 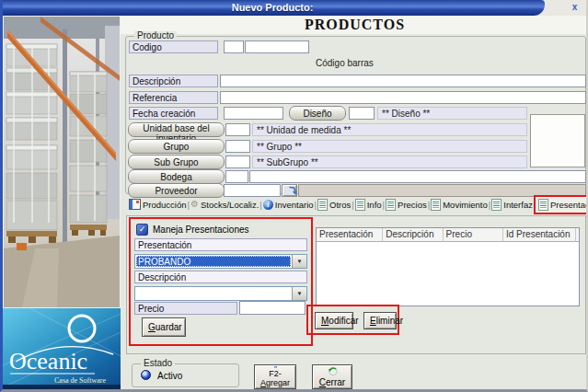 I want to click on column-header-presentacion: Presentación, so click(x=350, y=236).